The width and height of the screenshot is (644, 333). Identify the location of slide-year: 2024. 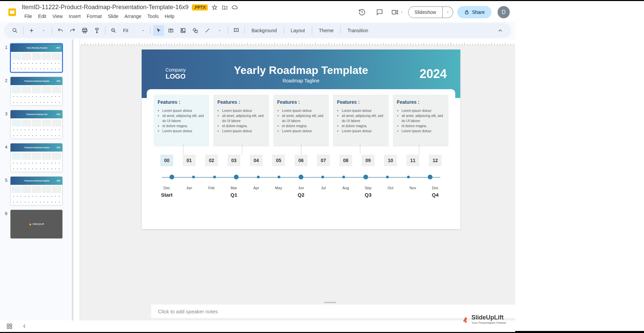
(426, 74).